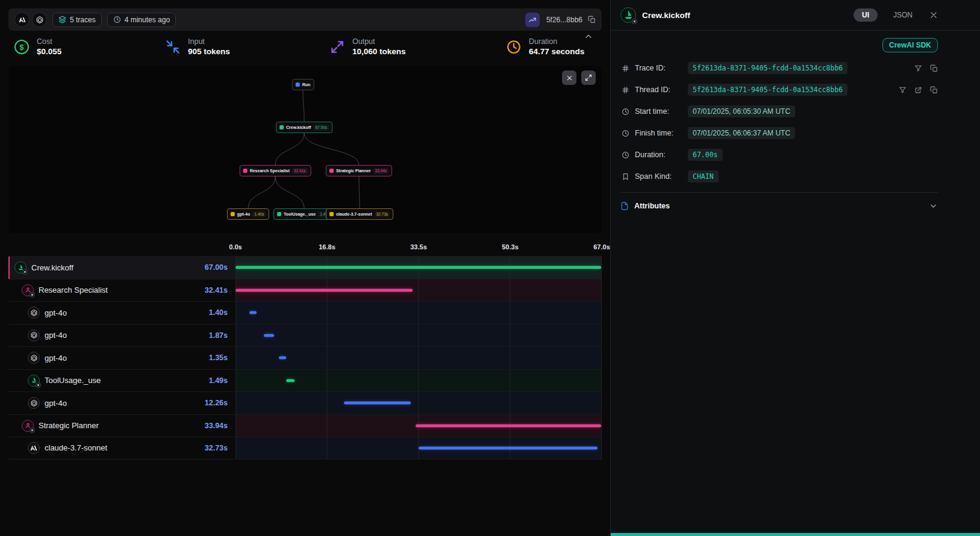 This screenshot has height=536, width=980. What do you see at coordinates (903, 15) in the screenshot?
I see `tab-json: JSON` at bounding box center [903, 15].